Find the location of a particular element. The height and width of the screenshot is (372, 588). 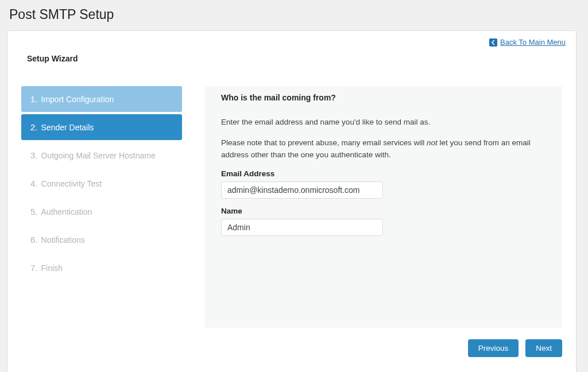

step-number: 3. is located at coordinates (34, 155).